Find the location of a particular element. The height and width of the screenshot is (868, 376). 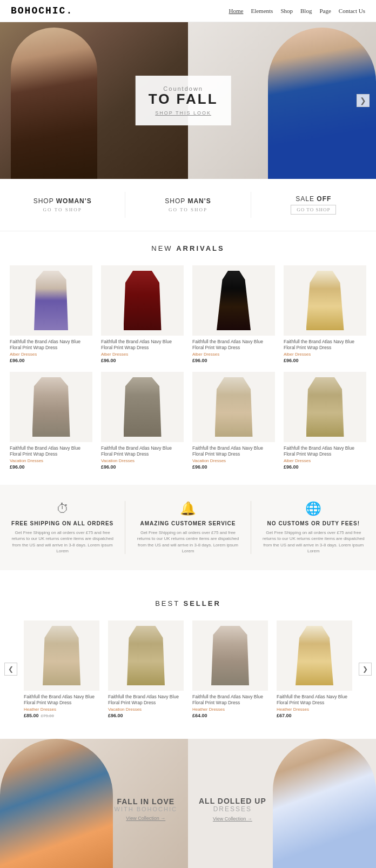

banner-left-text: FALL IN LOVE WITH BOHOCHIC View Collecti… is located at coordinates (146, 809).